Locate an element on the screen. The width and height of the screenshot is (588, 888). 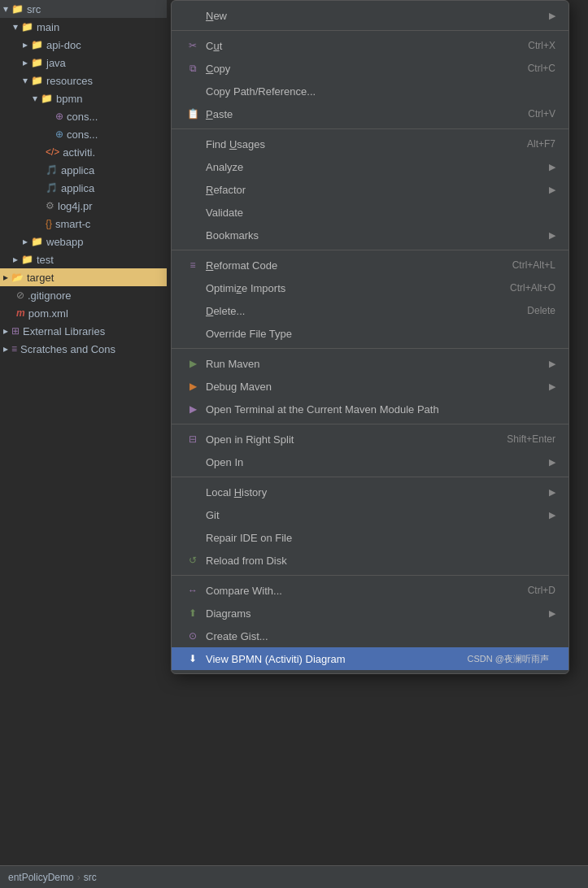
menu-label-validate: Validate is located at coordinates (381, 213).